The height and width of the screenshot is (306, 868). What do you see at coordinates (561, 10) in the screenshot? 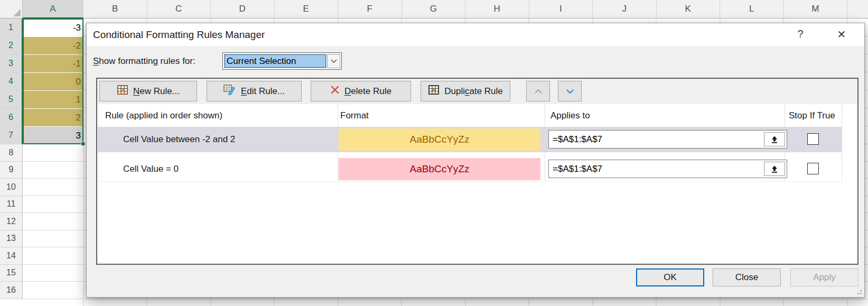
I see `column-header-I: I` at bounding box center [561, 10].